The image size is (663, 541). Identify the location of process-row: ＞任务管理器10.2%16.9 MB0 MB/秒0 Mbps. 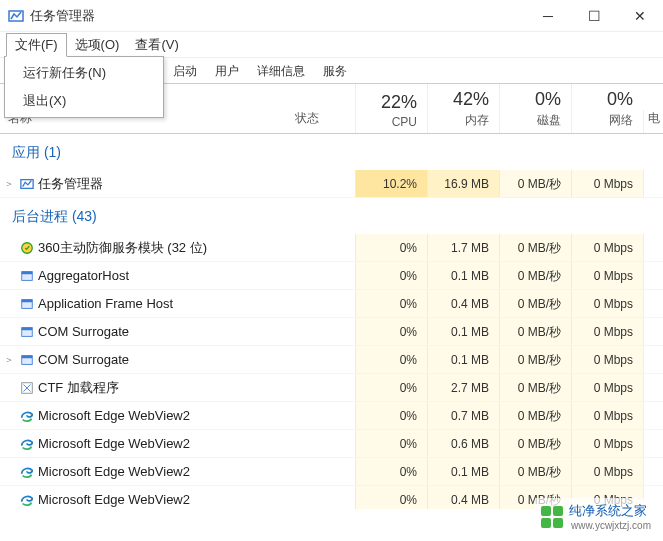
(332, 184).